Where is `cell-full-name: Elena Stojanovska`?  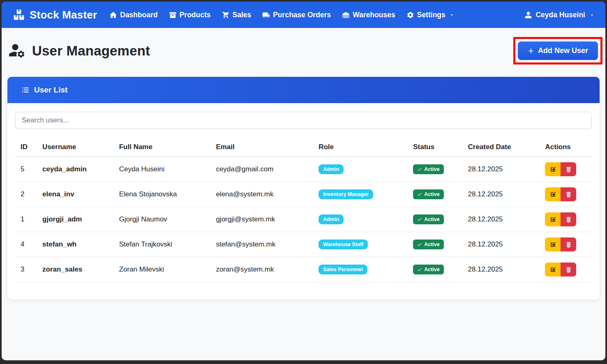
cell-full-name: Elena Stojanovska is located at coordinates (164, 195).